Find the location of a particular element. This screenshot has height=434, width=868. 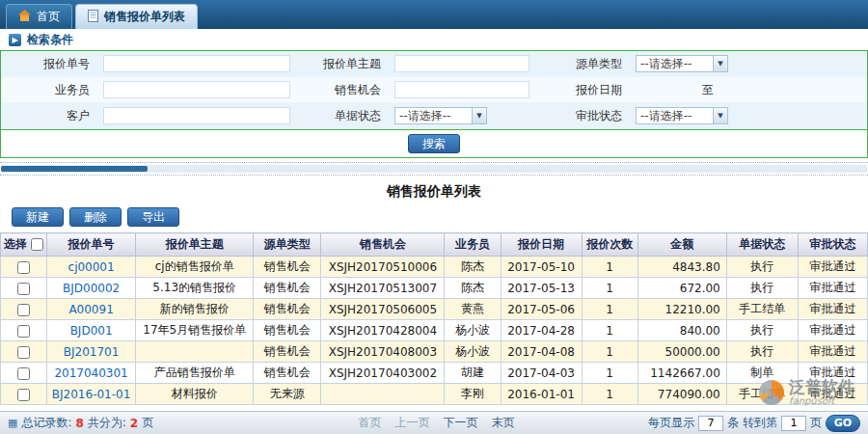

records-icon: ▦ is located at coordinates (13, 422).